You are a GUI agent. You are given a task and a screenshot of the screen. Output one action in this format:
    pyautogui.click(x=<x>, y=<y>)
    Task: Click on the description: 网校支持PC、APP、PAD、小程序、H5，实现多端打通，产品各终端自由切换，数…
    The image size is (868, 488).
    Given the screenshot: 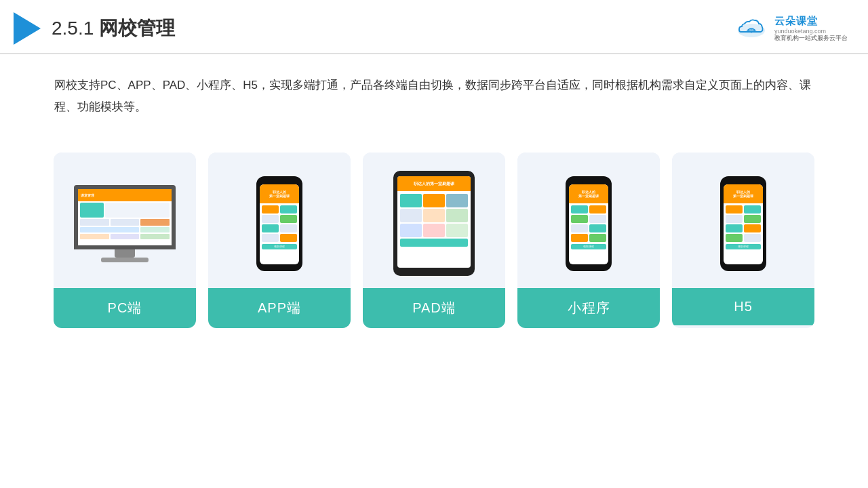 What is the action you would take?
    pyautogui.click(x=434, y=89)
    